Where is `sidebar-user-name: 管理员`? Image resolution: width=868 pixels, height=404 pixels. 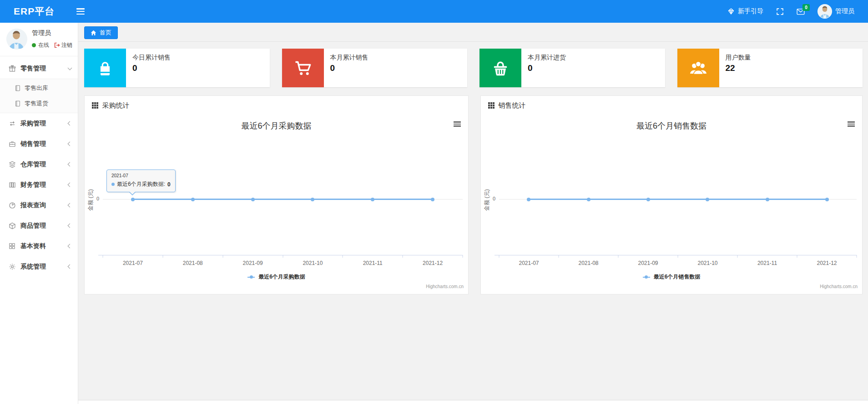 sidebar-user-name: 管理员 is located at coordinates (52, 33).